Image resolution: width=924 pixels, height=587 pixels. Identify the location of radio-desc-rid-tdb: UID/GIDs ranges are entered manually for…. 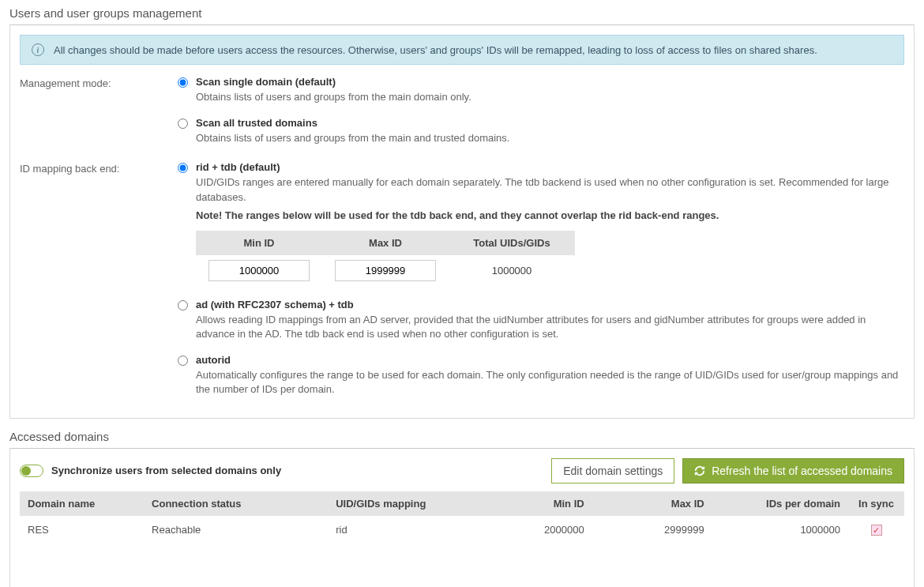
(550, 190).